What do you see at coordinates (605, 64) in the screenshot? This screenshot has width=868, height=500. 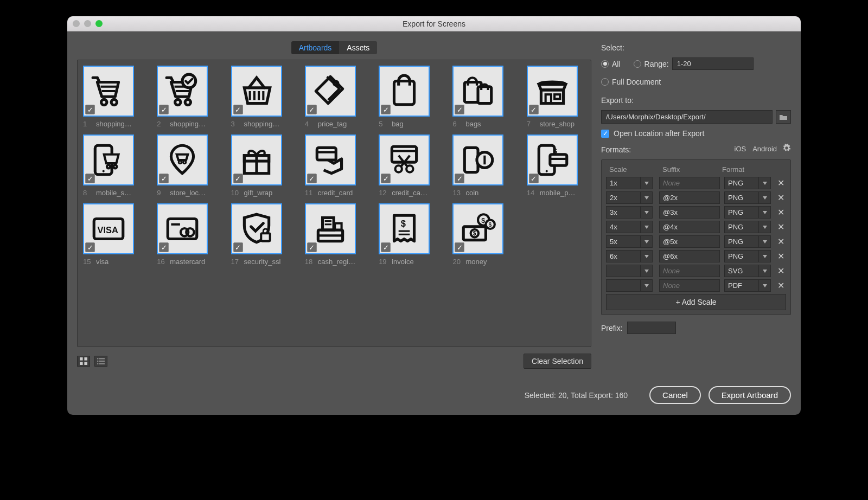 I see `radio-all` at bounding box center [605, 64].